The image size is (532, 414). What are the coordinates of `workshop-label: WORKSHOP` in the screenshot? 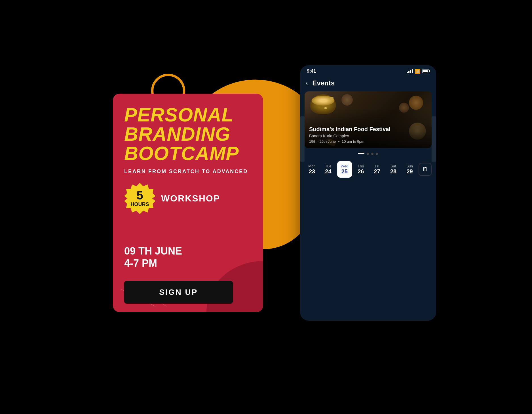 It's located at (191, 199).